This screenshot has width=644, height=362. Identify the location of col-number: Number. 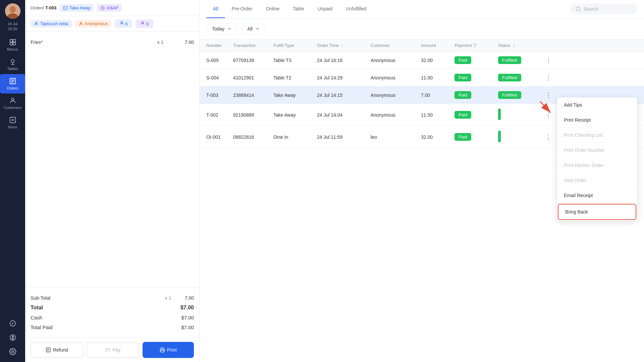
(220, 46).